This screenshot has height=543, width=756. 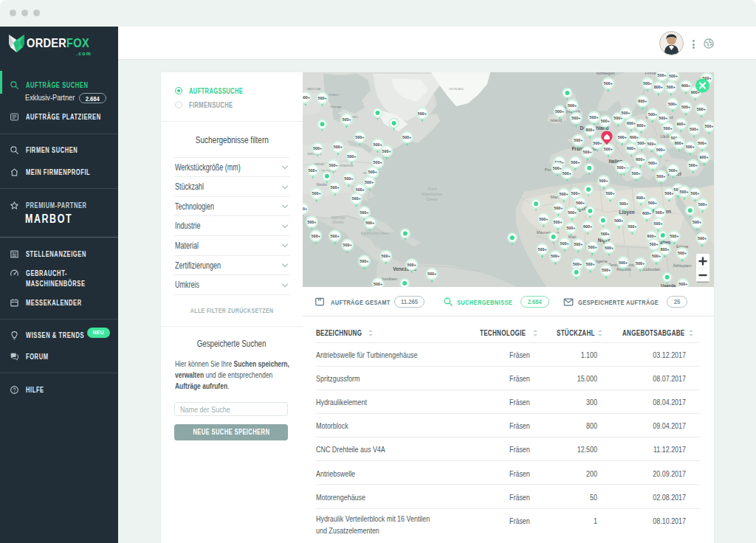 What do you see at coordinates (571, 237) in the screenshot?
I see `svg-text: Mali` at bounding box center [571, 237].